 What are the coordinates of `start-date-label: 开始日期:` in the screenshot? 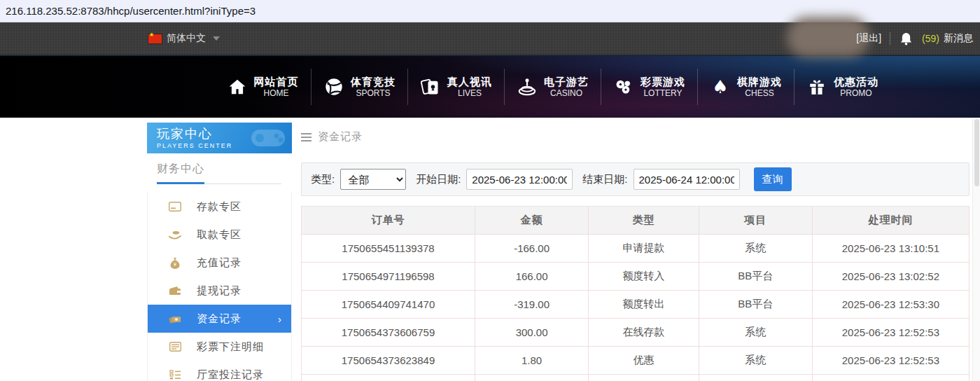 It's located at (438, 179).